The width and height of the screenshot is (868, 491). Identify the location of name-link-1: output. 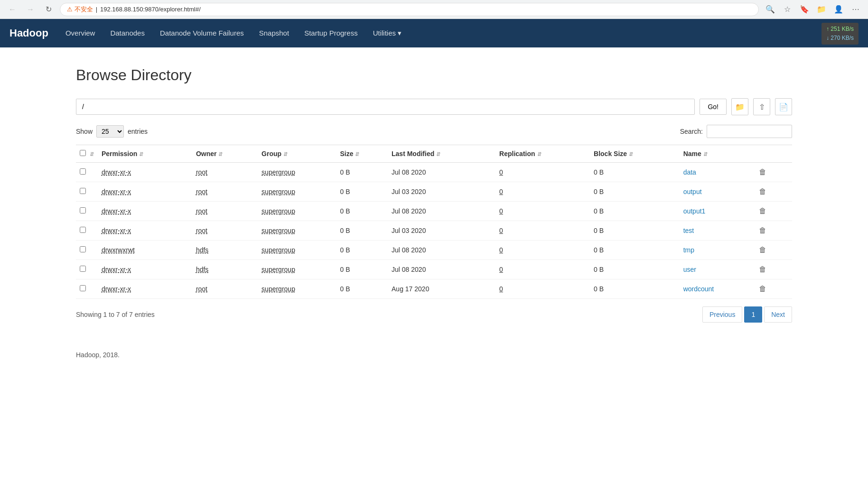
(693, 192).